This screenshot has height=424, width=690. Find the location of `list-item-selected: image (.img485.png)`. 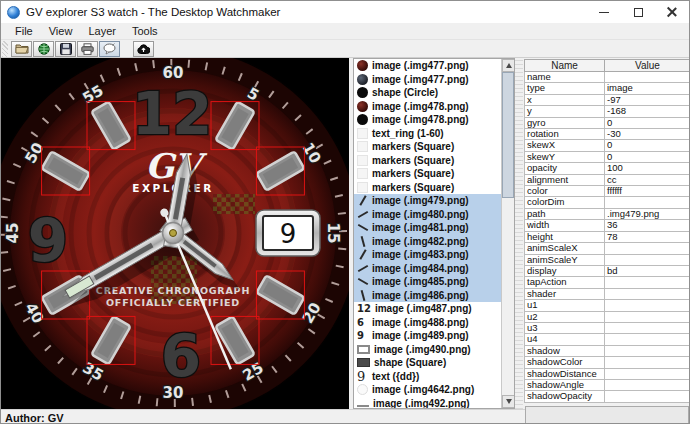

list-item-selected: image (.img485.png) is located at coordinates (428, 282).